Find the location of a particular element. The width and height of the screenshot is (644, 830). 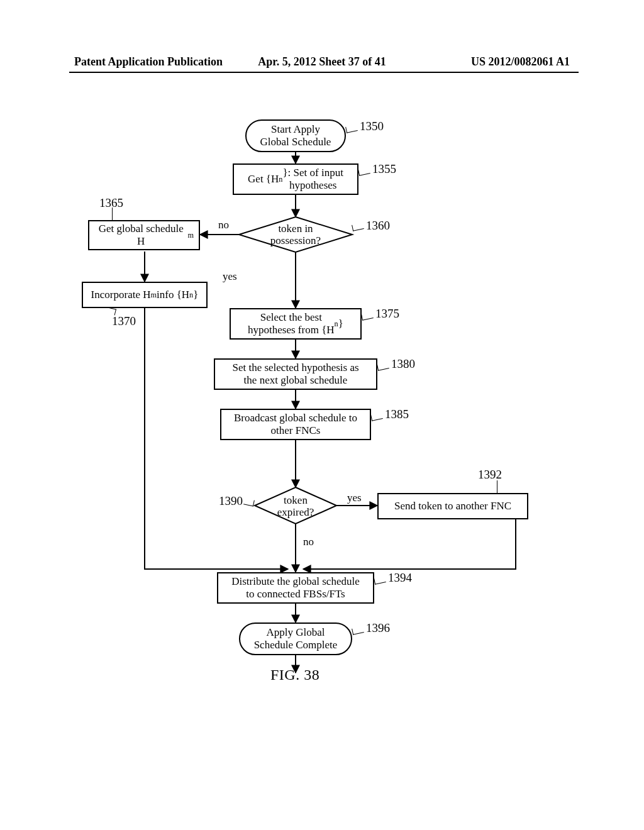

ref-1392: 1392 is located at coordinates (490, 475).